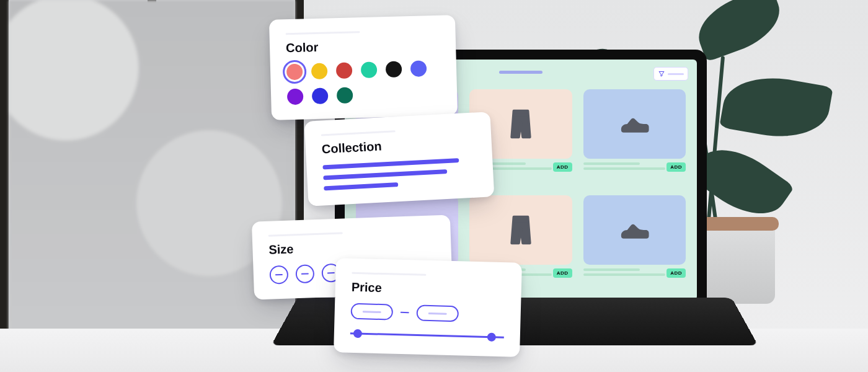 The image size is (868, 372). What do you see at coordinates (671, 74) in the screenshot?
I see `filter-button` at bounding box center [671, 74].